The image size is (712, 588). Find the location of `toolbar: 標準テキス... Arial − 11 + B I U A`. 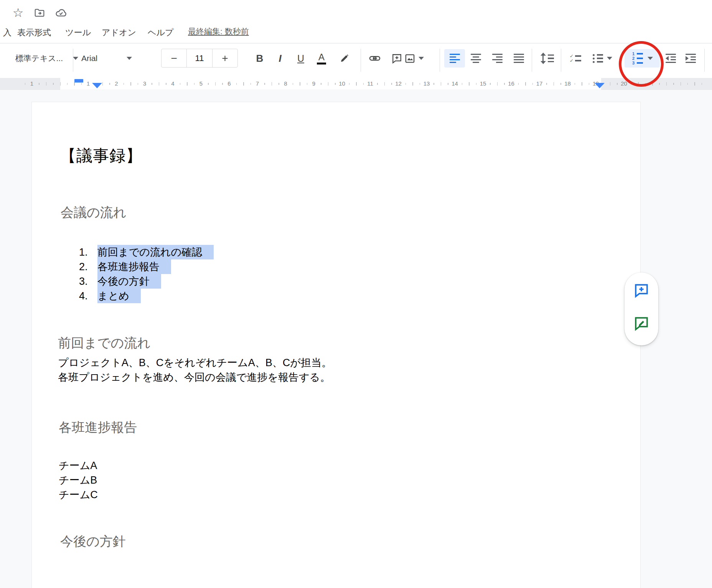

toolbar: 標準テキス... Arial − 11 + B I U A is located at coordinates (356, 61).